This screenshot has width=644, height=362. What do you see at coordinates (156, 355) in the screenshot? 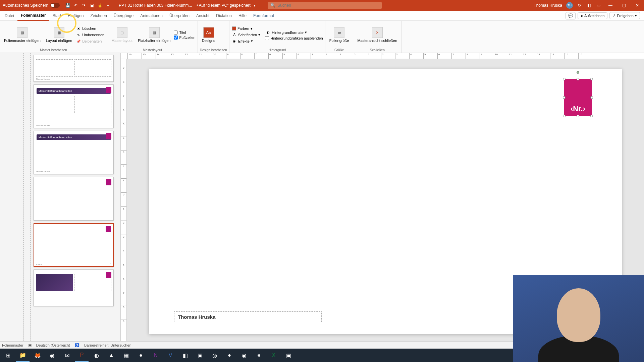
I see `onenote-icon: N` at bounding box center [156, 355].